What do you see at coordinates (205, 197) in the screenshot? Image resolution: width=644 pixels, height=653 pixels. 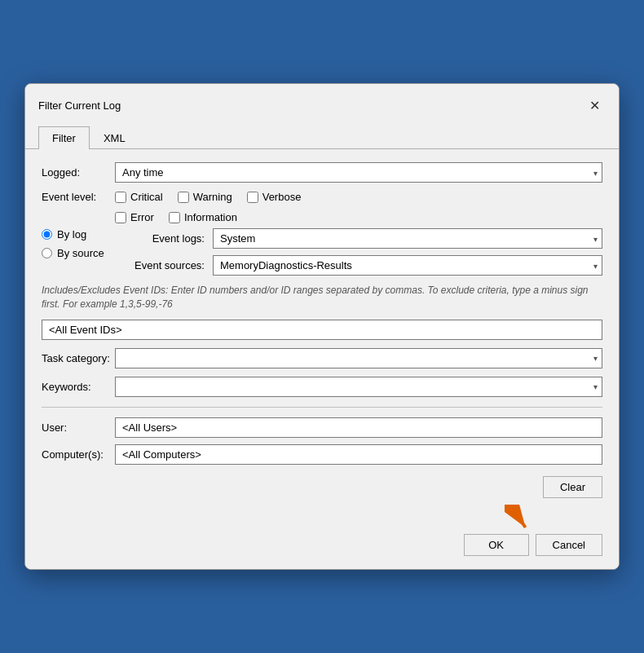 I see `checkbox-warning: Warning` at bounding box center [205, 197].